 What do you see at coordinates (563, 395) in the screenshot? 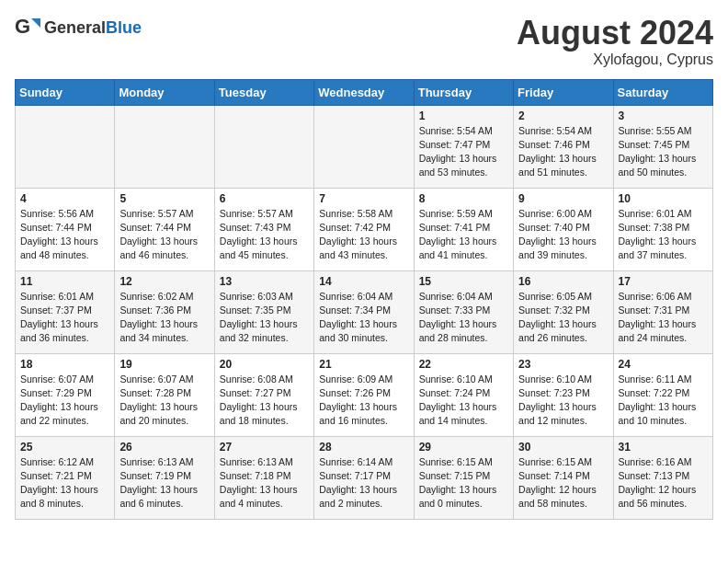
I see `calendar-day-cell: 23 Sunrise: 6:10 AMSunset: 7:23 PMDaylig…` at bounding box center [563, 395].